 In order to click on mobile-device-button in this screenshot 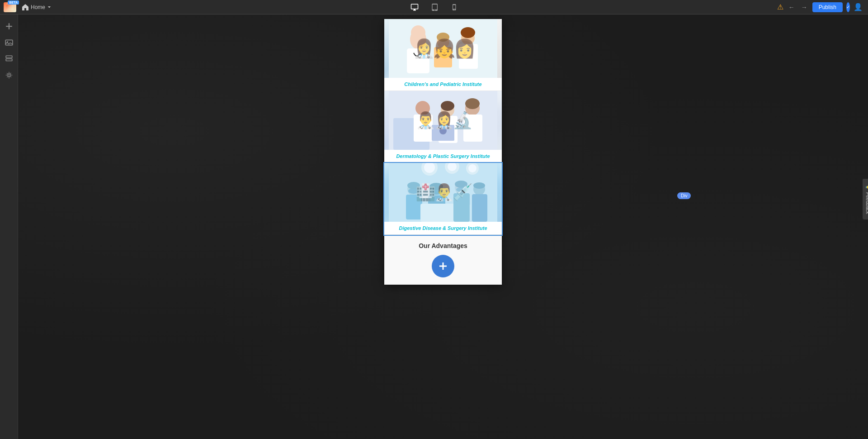, I will do `click(454, 7)`.